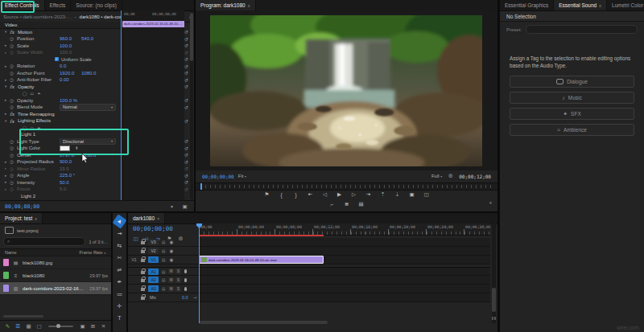 This screenshot has width=644, height=332. What do you see at coordinates (119, 270) in the screenshot?
I see `slip-tool: ⇌` at bounding box center [119, 270].